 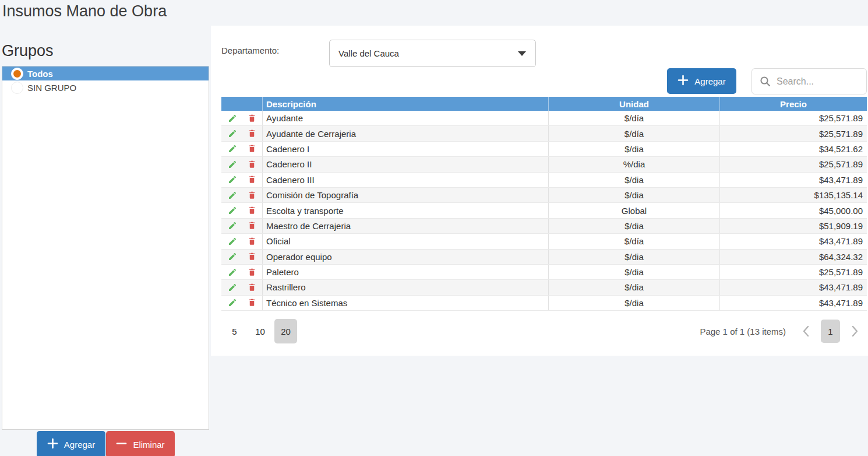 What do you see at coordinates (793, 226) in the screenshot?
I see `row-price: $51,909.19` at bounding box center [793, 226].